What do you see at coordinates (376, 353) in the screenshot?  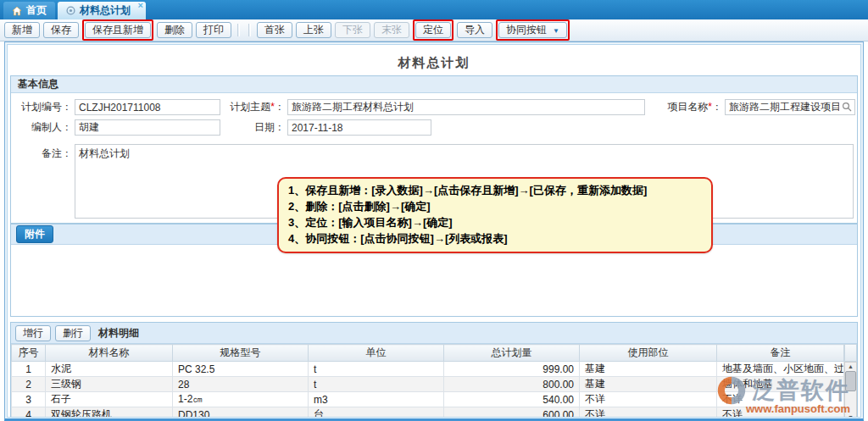 I see `col-unit: 单位` at bounding box center [376, 353].